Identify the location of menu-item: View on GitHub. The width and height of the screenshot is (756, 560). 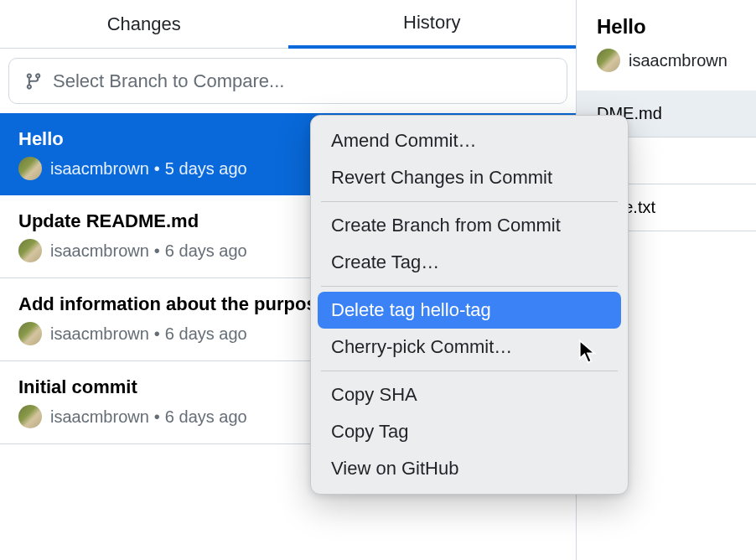
(469, 469).